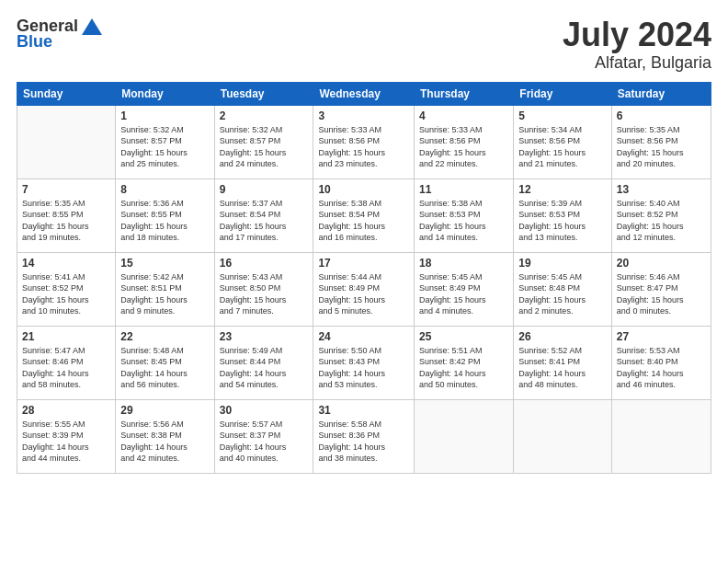  Describe the element at coordinates (364, 442) in the screenshot. I see `day-info: Sunrise: 5:58 AM Sunset: 8:36 PM Dayligh…` at that location.